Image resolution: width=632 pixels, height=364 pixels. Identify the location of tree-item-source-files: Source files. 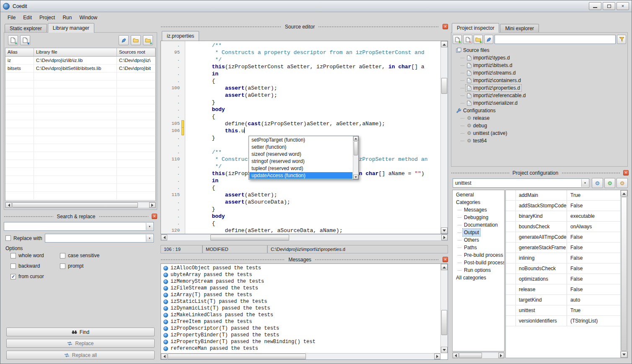
(539, 50).